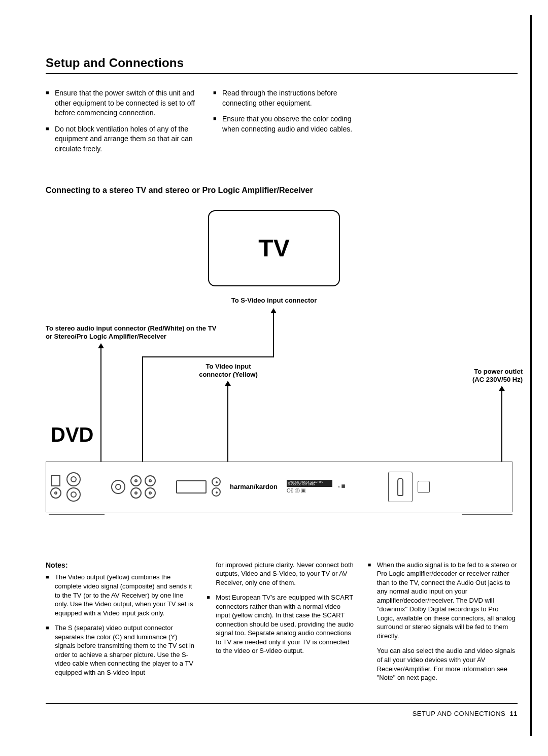  What do you see at coordinates (228, 367) in the screenshot?
I see `video-label-l1: To Video input` at bounding box center [228, 367].